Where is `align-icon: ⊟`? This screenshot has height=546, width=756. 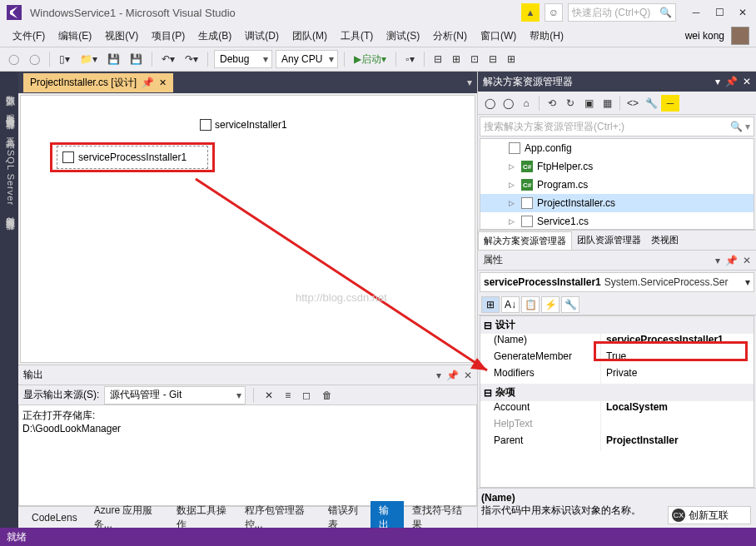
align-icon: ⊟ is located at coordinates (438, 59).